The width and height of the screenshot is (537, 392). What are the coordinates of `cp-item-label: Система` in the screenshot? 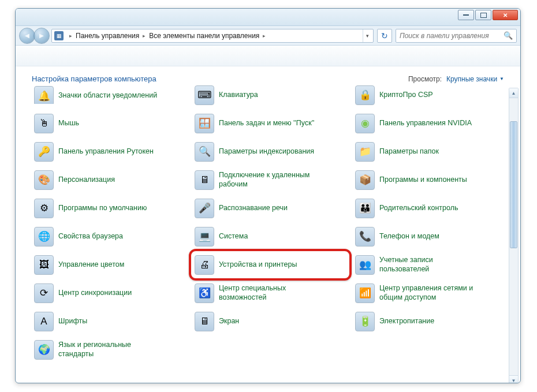 It's located at (233, 237).